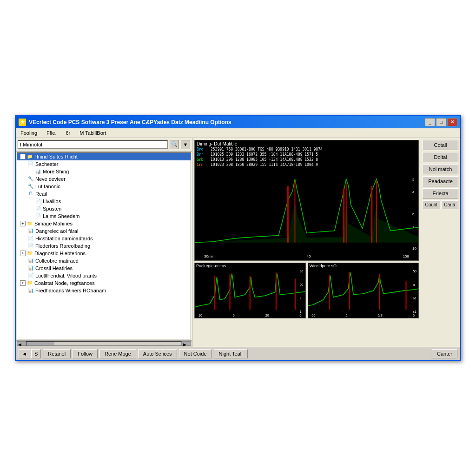 The width and height of the screenshot is (476, 476). I want to click on minimize-button: _, so click(430, 122).